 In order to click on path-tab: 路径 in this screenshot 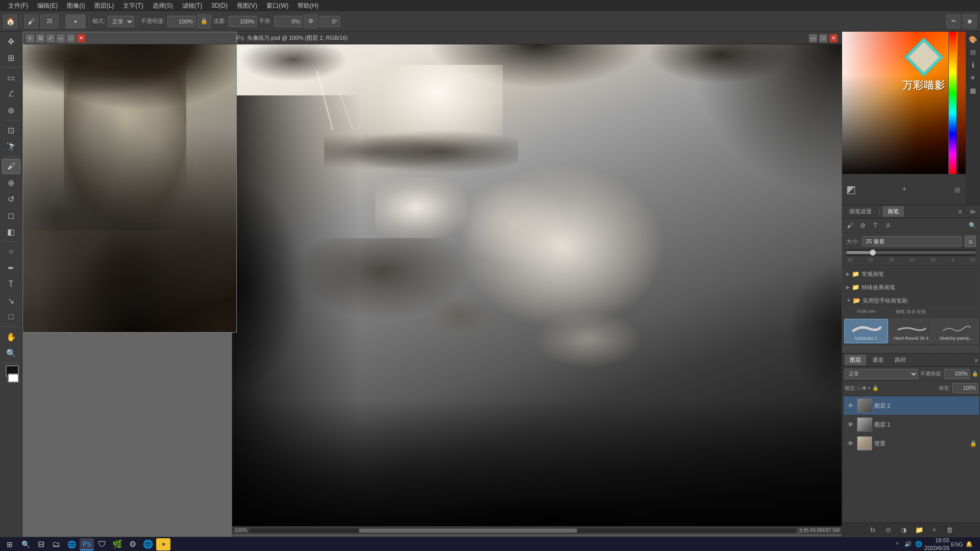, I will do `click(900, 360)`.